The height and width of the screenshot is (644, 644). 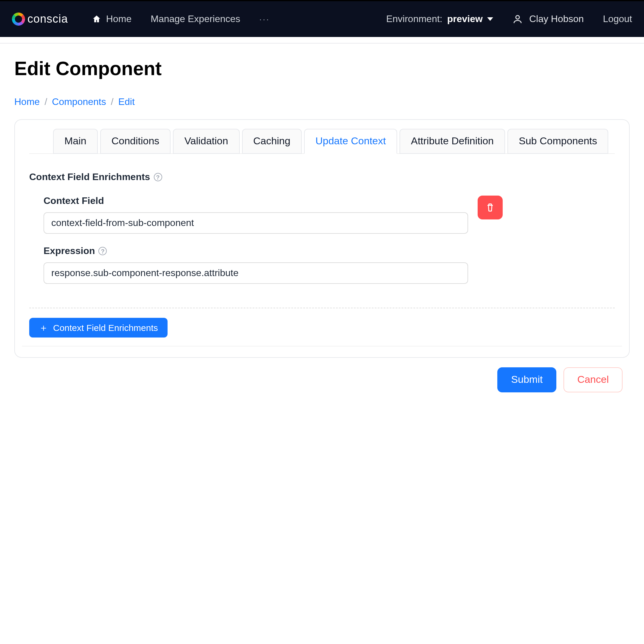 I want to click on tab-update-context: Update Context, so click(x=351, y=141).